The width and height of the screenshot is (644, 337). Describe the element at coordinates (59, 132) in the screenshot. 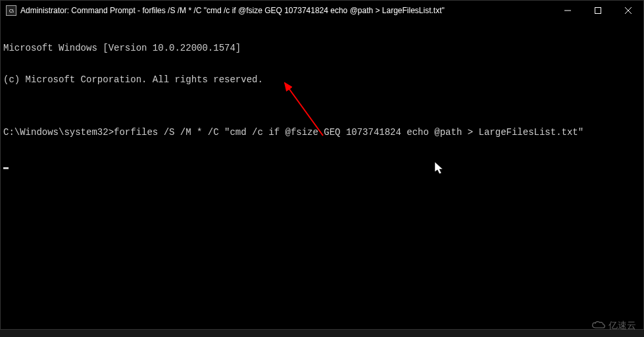

I see `prompt-text: C:\Windows\system32>` at that location.